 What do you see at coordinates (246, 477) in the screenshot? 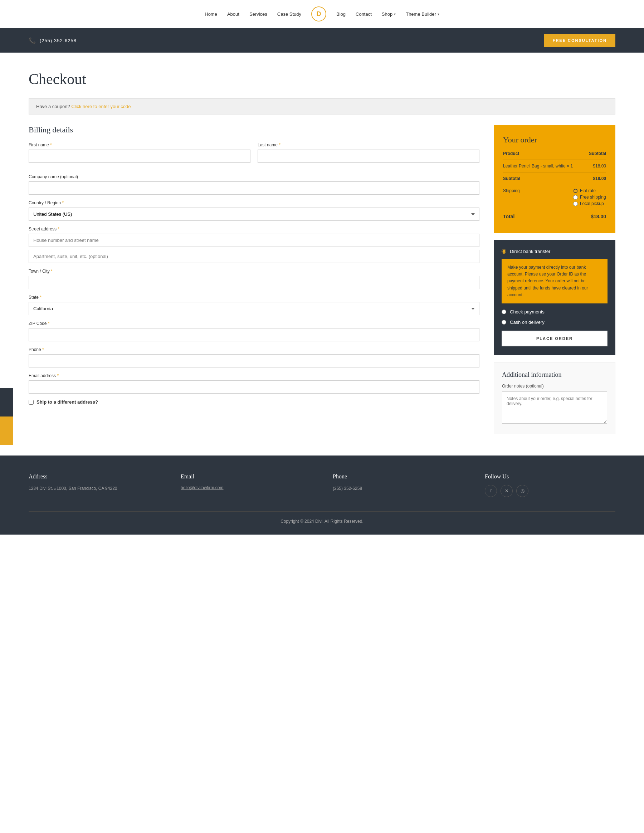
I see `footer-email-title: Email` at bounding box center [246, 477].